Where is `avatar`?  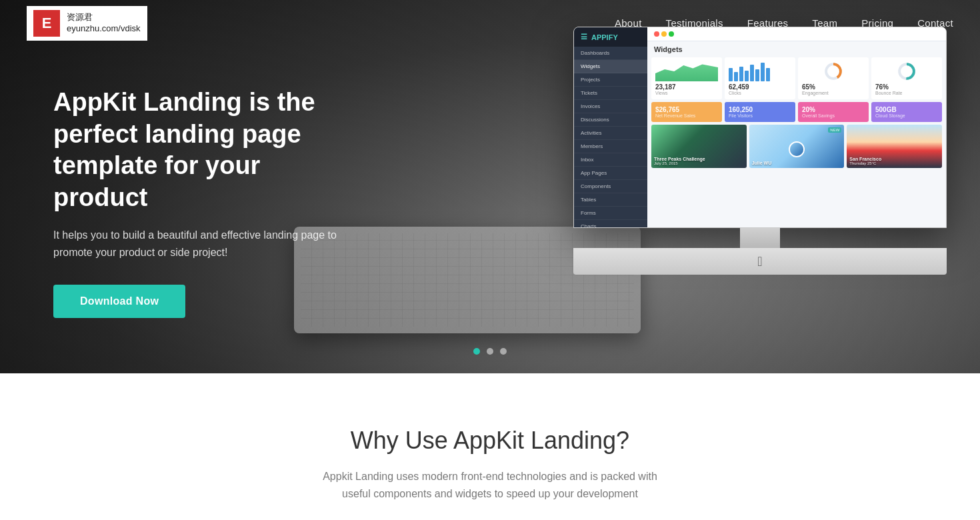 avatar is located at coordinates (797, 149).